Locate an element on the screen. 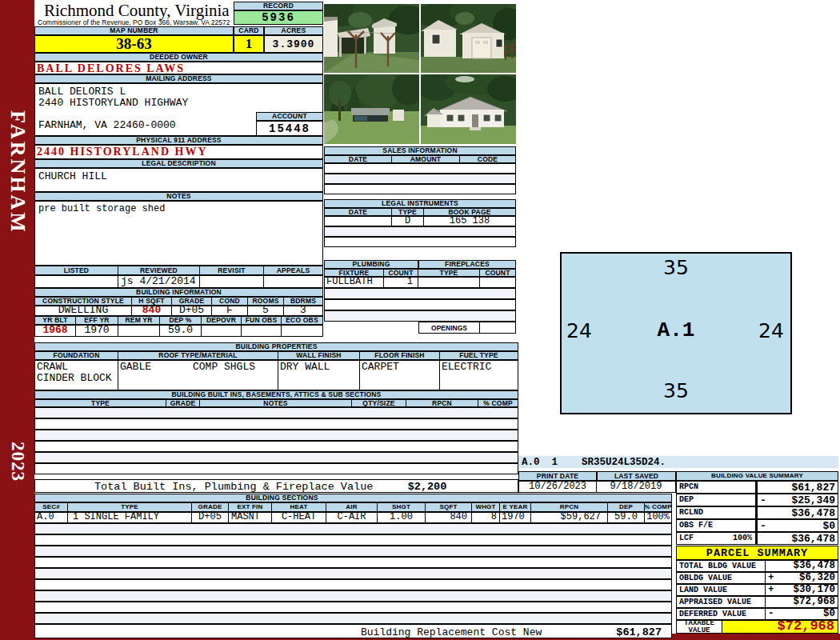  rooms-header: ROOMS is located at coordinates (266, 301).